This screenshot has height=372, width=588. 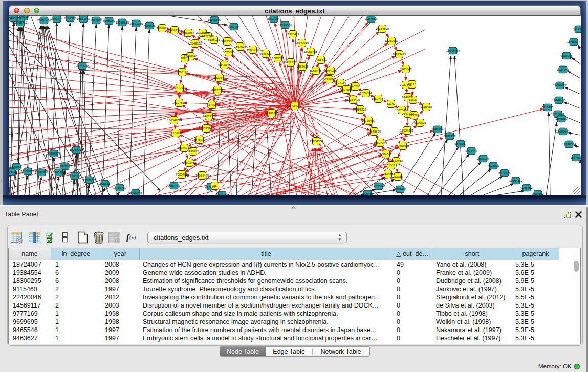 I want to click on svg-text: 17016504, so click(x=569, y=144).